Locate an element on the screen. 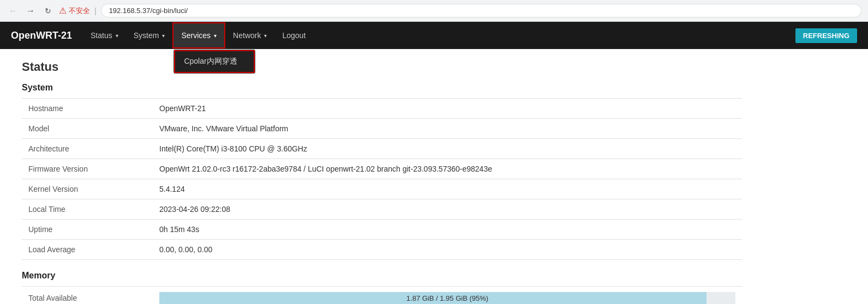  info-key: Firmware Version is located at coordinates (87, 169).